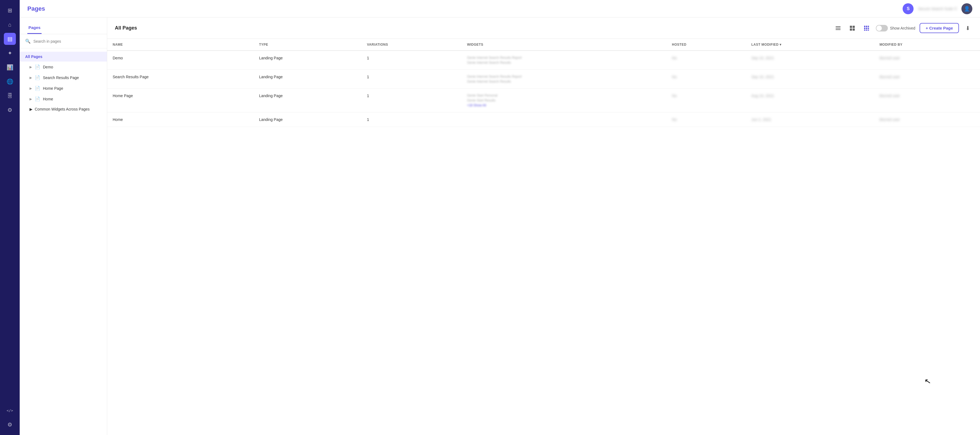 This screenshot has height=435, width=980. Describe the element at coordinates (10, 410) in the screenshot. I see `sidebar-icon-code: </>` at that location.